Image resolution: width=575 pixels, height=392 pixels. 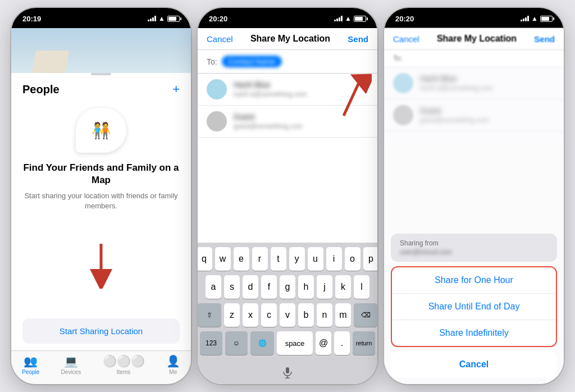 I want to click on share-btn-area: Start Sharing Location, so click(x=101, y=332).